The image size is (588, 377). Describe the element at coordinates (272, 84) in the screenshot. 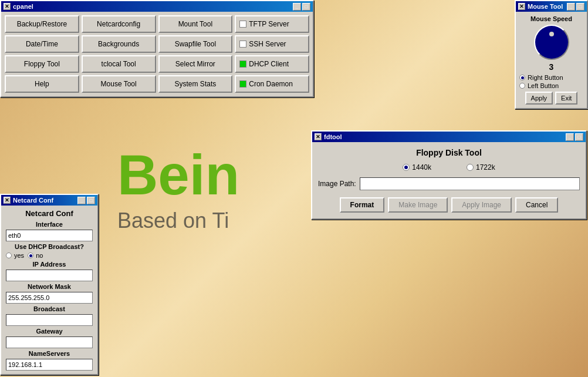

I see `cron-daemon-button: Cron Daemon` at that location.